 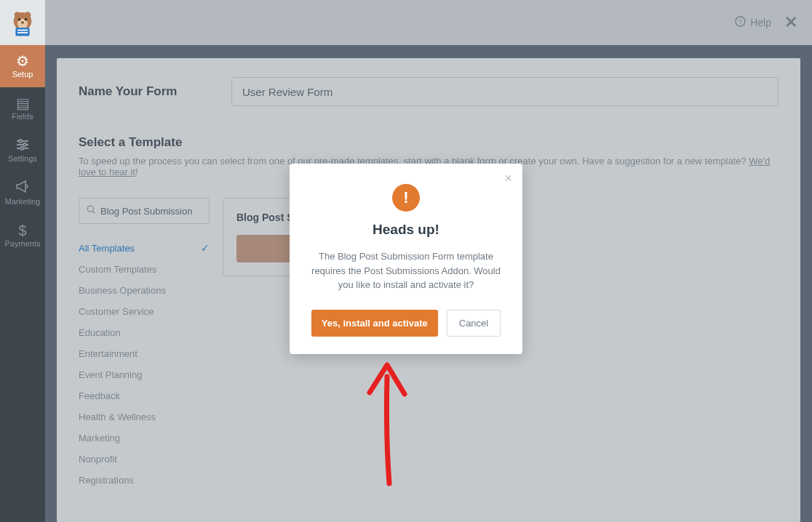 I want to click on template-search-input, so click(x=151, y=211).